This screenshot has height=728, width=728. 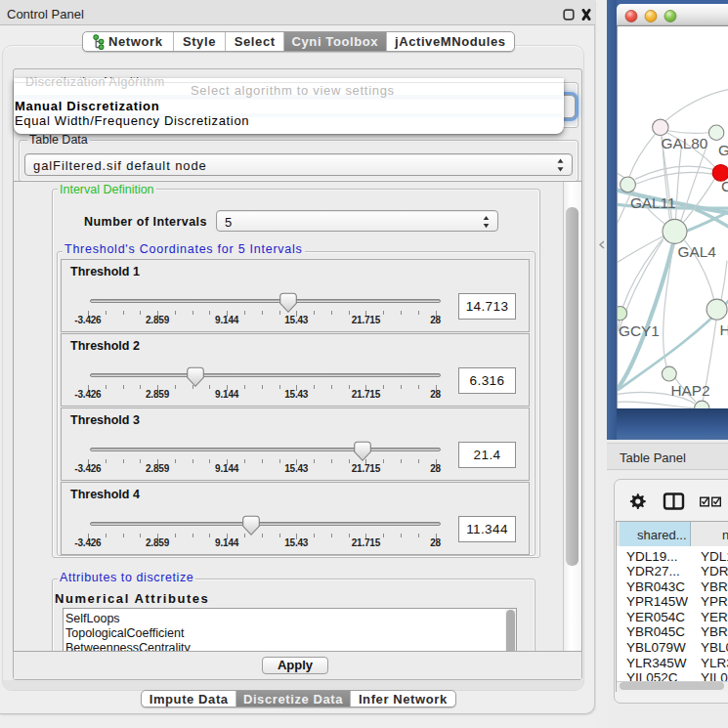 I want to click on svg-text: GAL4, so click(x=697, y=252).